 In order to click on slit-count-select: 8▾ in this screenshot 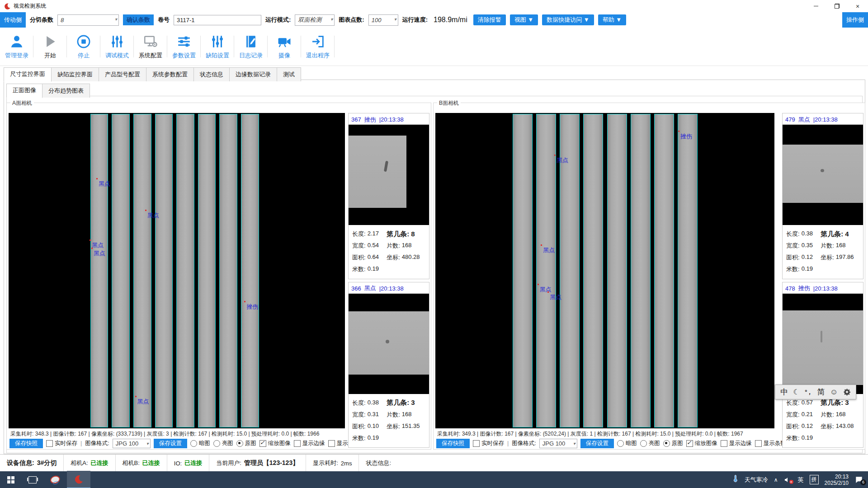, I will do `click(88, 20)`.